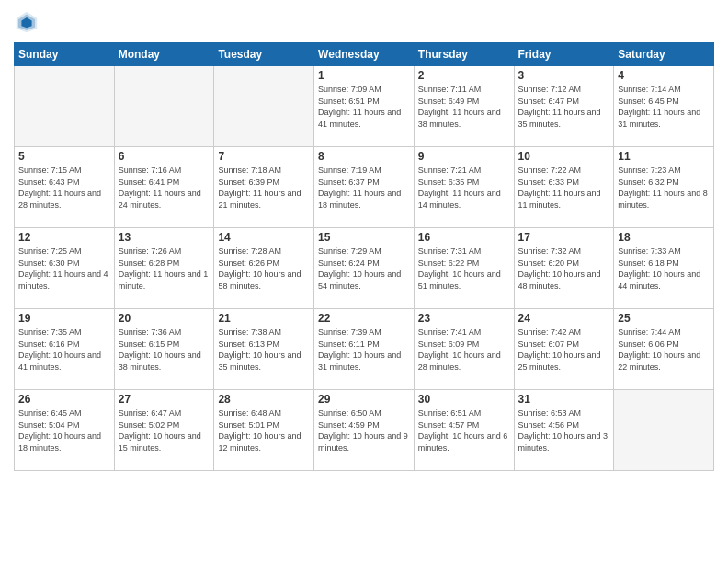 The height and width of the screenshot is (563, 728). I want to click on table-row: 17Sunrise: 7:32 AM Sunset: 6:20 PM Dayli…, so click(564, 269).